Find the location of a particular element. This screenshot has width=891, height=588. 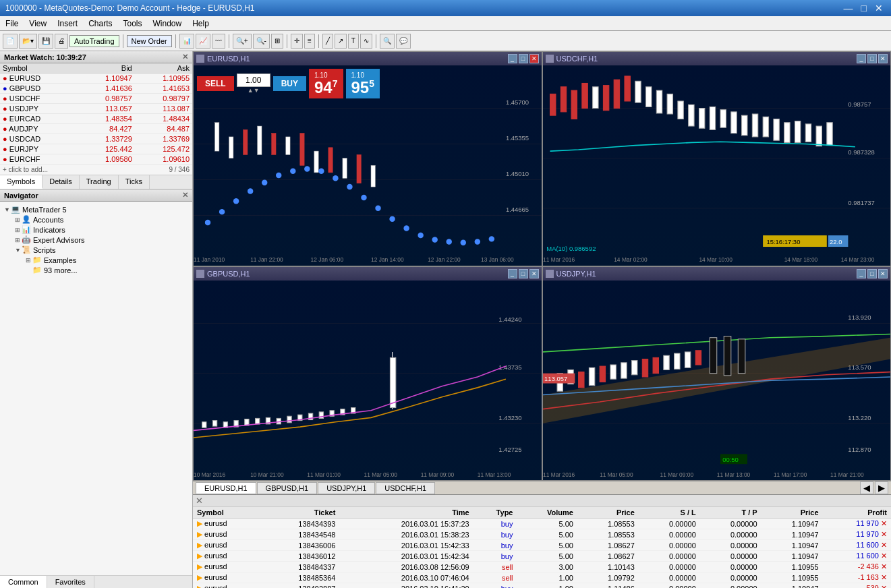

chart-usdjpy-close: ✕ is located at coordinates (883, 274).